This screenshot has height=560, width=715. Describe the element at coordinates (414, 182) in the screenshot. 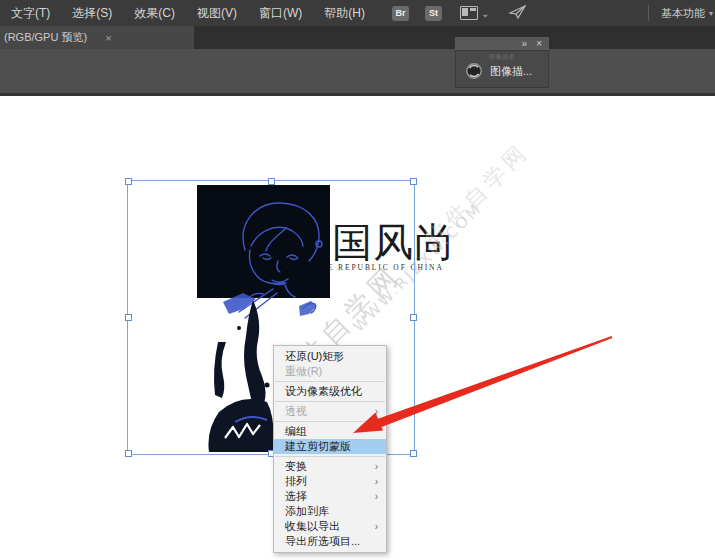

I see `selection-handle-top-right` at that location.